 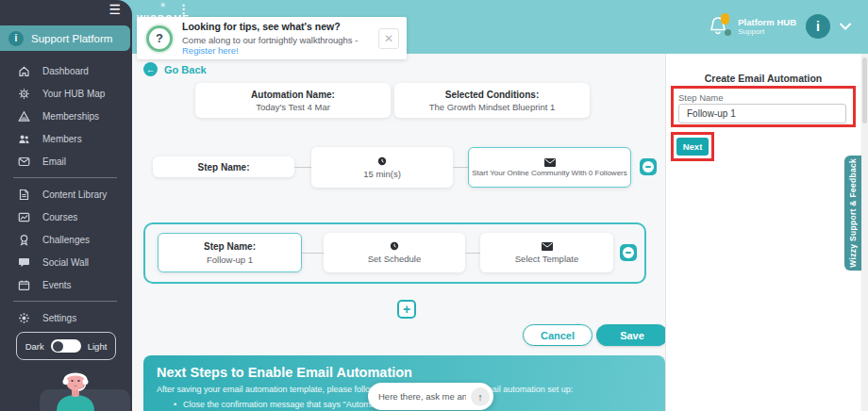 What do you see at coordinates (818, 26) in the screenshot?
I see `user-avatar: i` at bounding box center [818, 26].